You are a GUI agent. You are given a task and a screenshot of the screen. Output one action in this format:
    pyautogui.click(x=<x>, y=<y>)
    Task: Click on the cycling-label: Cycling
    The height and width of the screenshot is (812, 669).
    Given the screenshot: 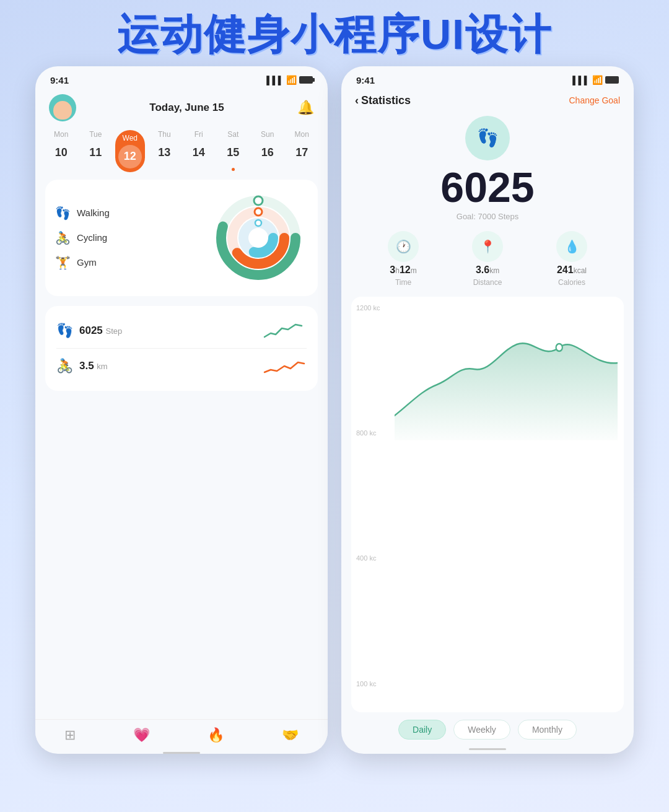 What is the action you would take?
    pyautogui.click(x=92, y=238)
    